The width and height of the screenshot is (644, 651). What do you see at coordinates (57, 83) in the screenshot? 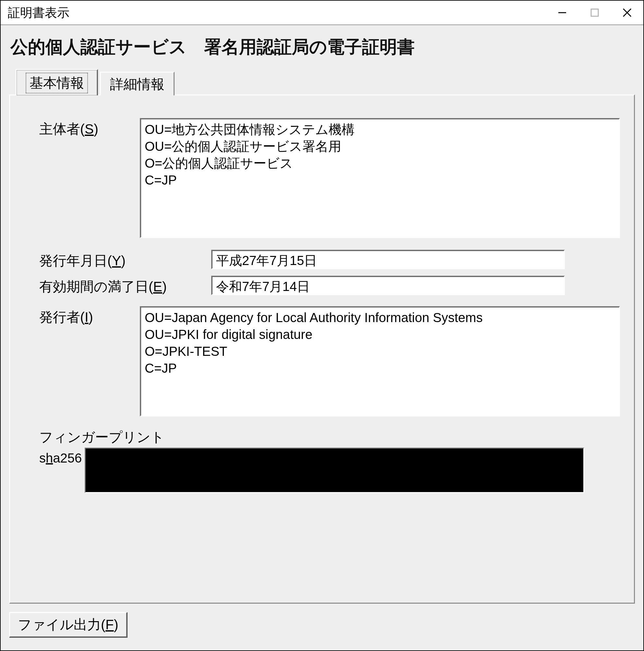
I see `tab-basic-info-label: 基本情報` at bounding box center [57, 83].